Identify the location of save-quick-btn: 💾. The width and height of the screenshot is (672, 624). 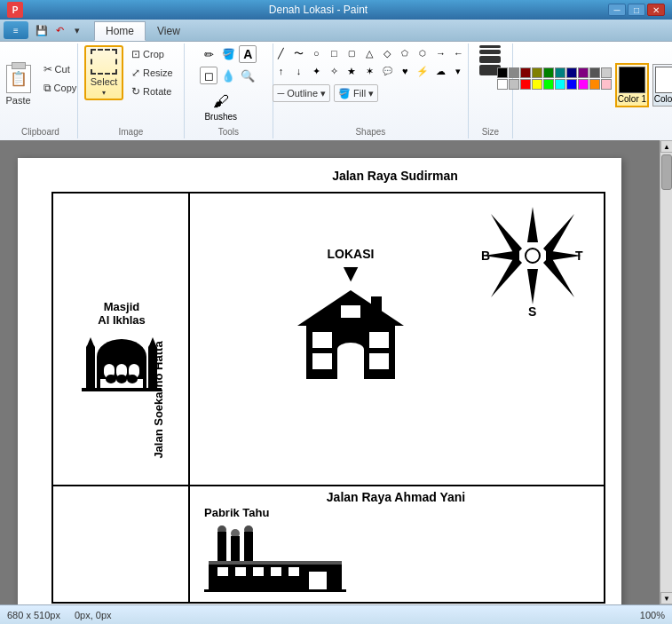
(42, 30).